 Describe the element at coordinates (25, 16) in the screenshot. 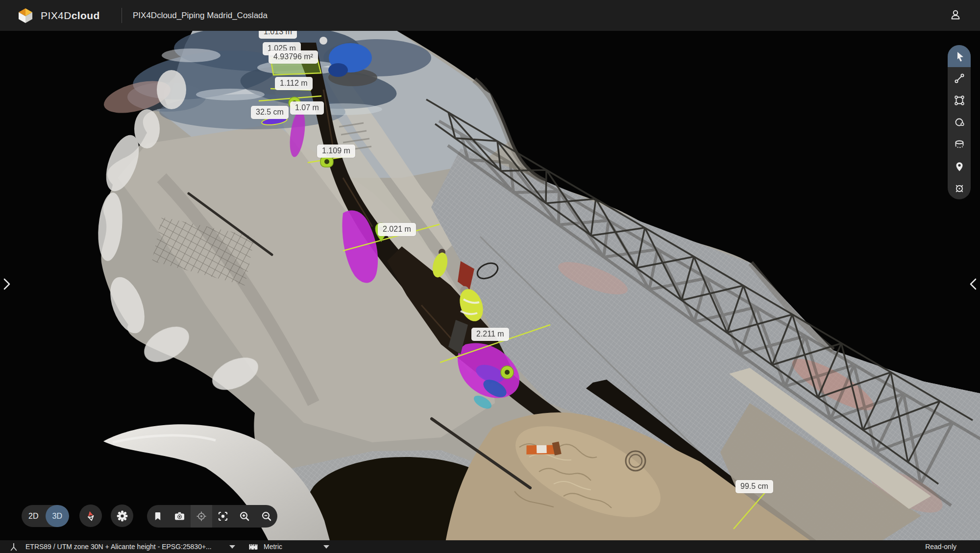

I see `pix4d-logo-icon` at that location.